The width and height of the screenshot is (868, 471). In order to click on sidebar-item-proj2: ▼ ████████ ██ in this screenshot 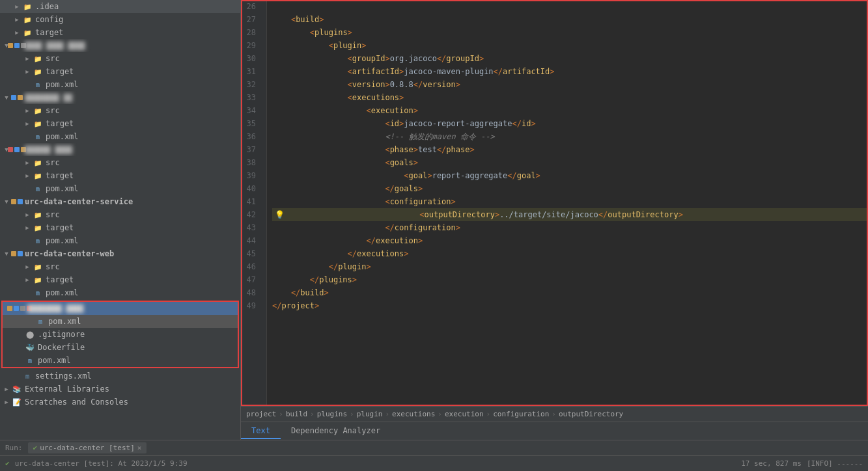, I will do `click(120, 98)`.